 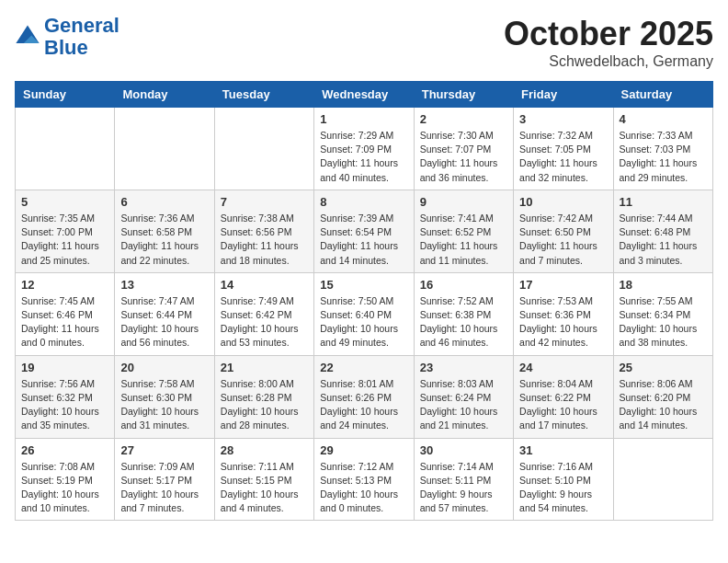 What do you see at coordinates (563, 322) in the screenshot?
I see `day-info: Sunrise: 7:53 AM Sunset: 6:36 PM Dayligh…` at bounding box center [563, 322].